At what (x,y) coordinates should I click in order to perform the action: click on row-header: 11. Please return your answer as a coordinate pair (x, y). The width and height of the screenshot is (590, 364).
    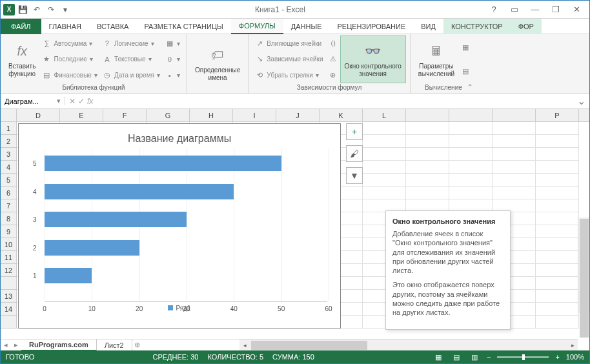
    Looking at the image, I should click on (9, 258).